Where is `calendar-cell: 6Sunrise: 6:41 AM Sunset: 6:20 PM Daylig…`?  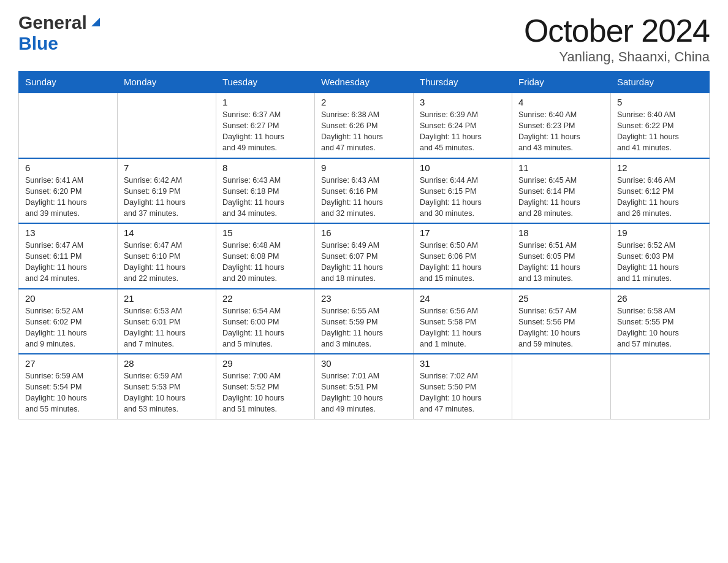 calendar-cell: 6Sunrise: 6:41 AM Sunset: 6:20 PM Daylig… is located at coordinates (69, 191).